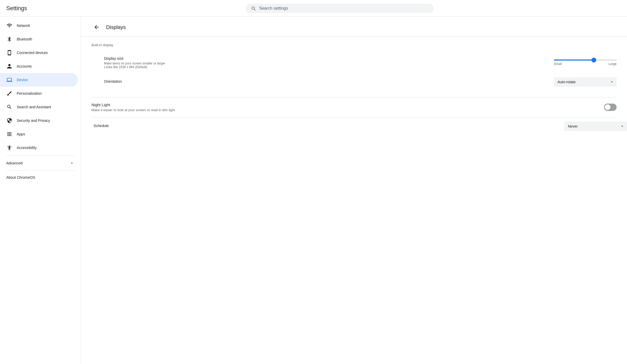  I want to click on wifi-icon, so click(9, 26).